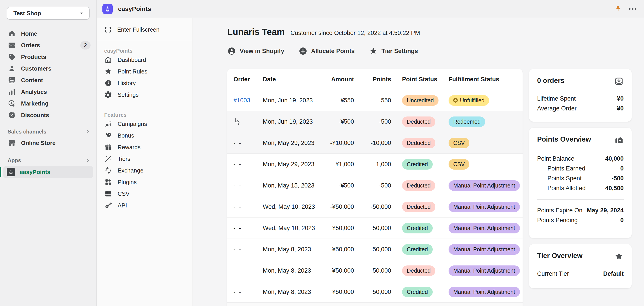 This screenshot has width=644, height=306. Describe the element at coordinates (242, 100) in the screenshot. I see `order-link: #1003` at that location.